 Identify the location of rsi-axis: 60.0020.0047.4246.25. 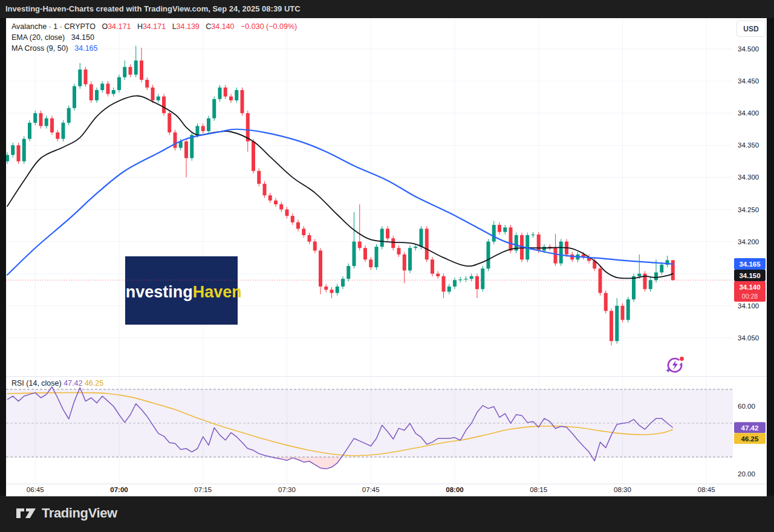
(750, 440).